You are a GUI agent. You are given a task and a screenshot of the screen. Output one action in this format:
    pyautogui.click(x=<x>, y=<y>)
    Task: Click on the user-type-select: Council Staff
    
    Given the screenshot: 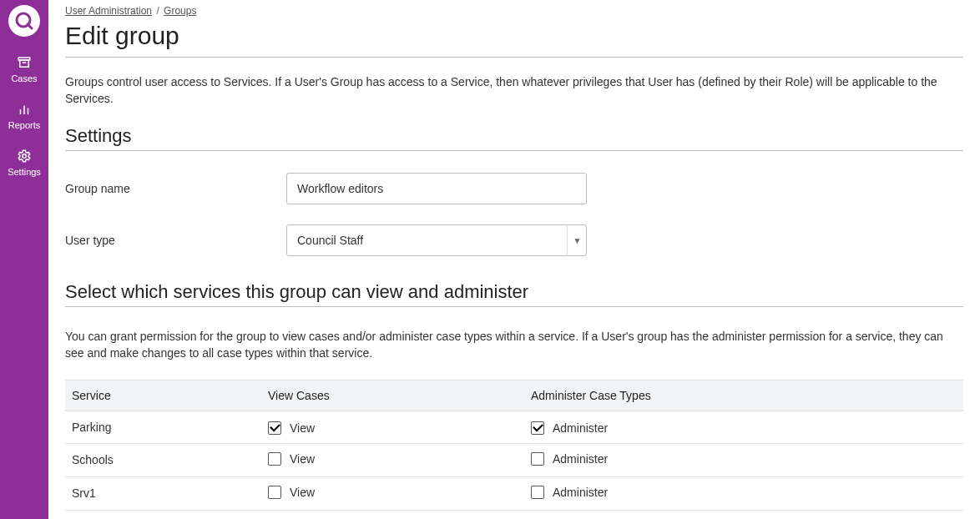 What is the action you would take?
    pyautogui.click(x=437, y=240)
    